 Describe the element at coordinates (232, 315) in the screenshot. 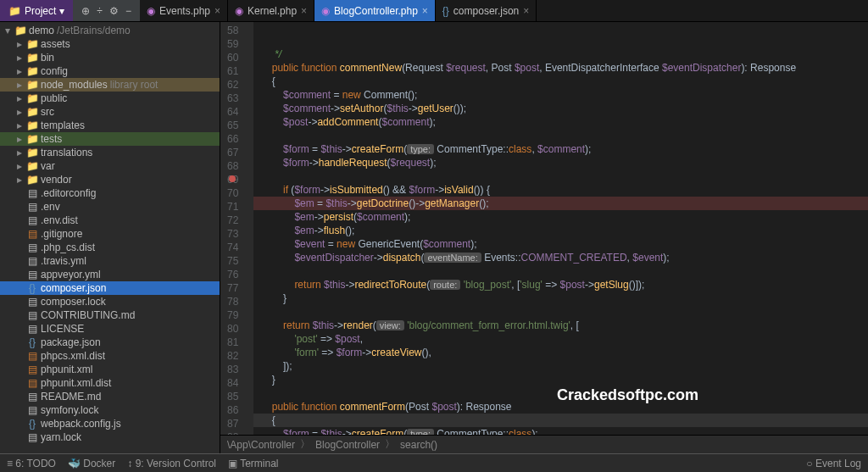

I see `line-number: 79` at that location.